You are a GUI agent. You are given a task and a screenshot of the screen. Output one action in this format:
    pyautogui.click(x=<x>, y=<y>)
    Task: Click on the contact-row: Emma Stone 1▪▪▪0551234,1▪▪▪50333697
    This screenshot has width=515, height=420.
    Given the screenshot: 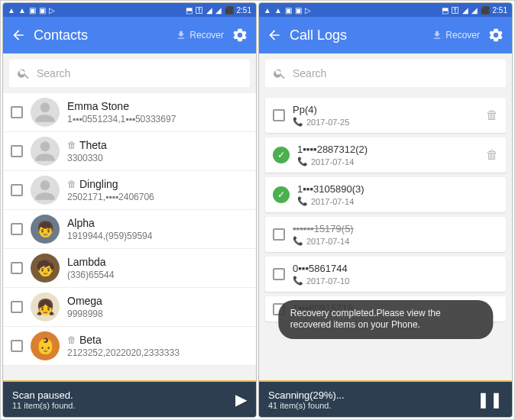 What is the action you would take?
    pyautogui.click(x=130, y=113)
    